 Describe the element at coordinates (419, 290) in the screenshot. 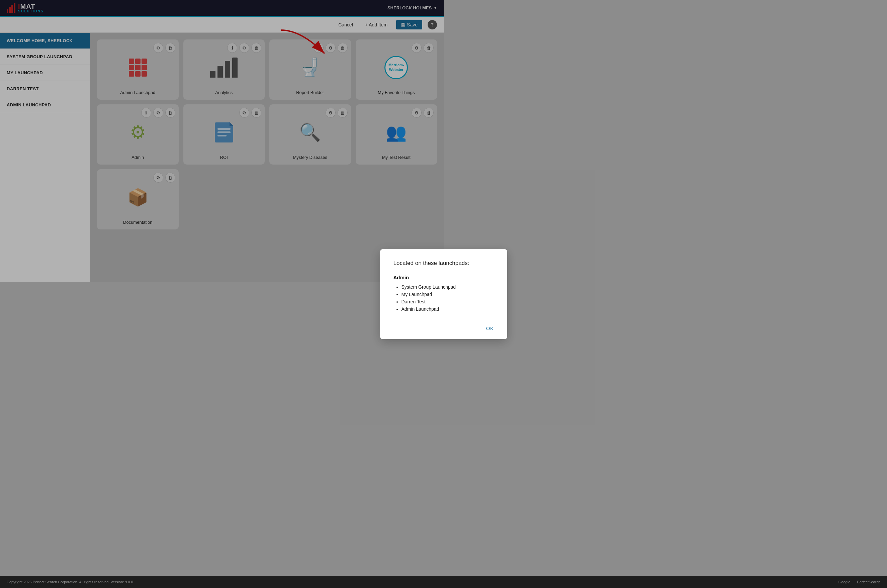

I see `modal-list: System Group Launchpad My Launchpad Darr…` at that location.